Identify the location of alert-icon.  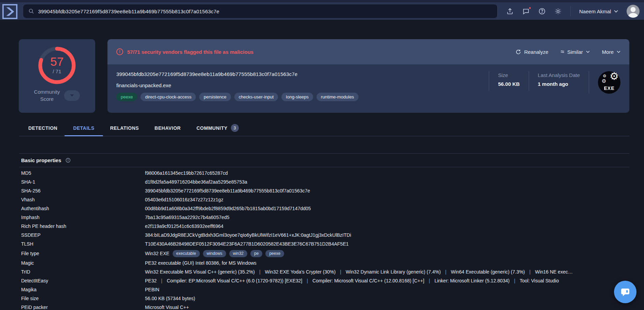
(120, 52).